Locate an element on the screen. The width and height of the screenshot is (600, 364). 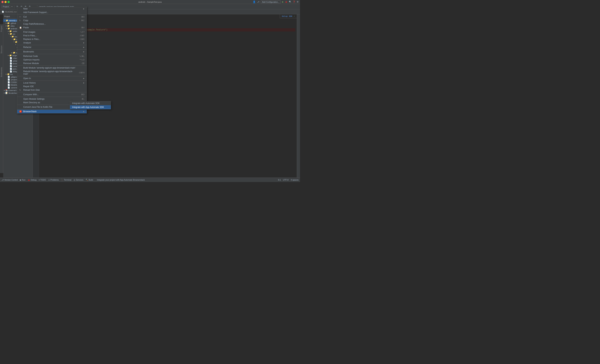
maximize-button is located at coordinates (9, 2).